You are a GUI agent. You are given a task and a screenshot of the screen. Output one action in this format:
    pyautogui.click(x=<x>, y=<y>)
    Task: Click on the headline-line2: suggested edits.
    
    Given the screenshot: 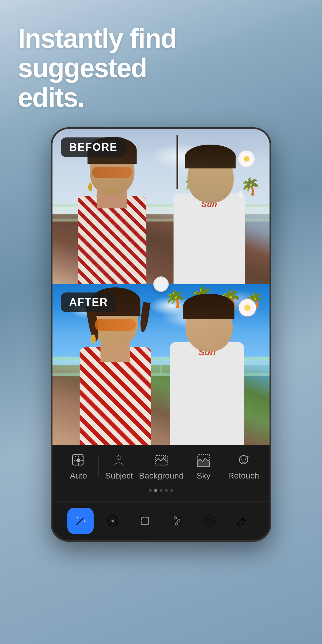 What is the action you would take?
    pyautogui.click(x=82, y=83)
    